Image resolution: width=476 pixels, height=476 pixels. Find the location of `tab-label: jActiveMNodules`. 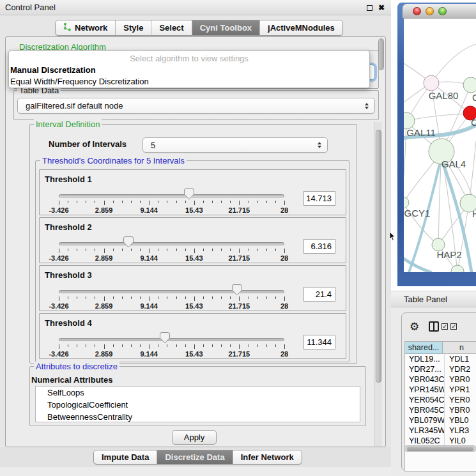

tab-label: jActiveMNodules is located at coordinates (302, 28).